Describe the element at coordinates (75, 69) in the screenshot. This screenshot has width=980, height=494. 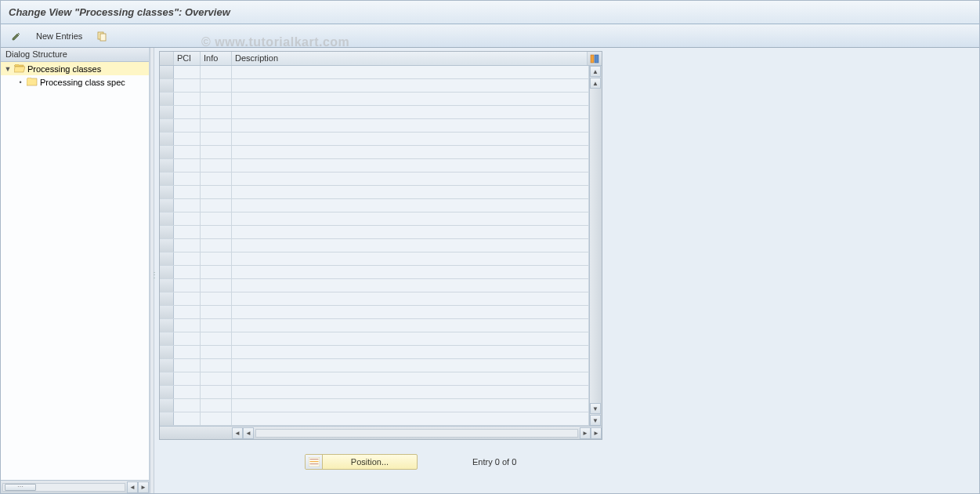
I see `tree-node-processing-classes: ▼ Processing classes` at that location.